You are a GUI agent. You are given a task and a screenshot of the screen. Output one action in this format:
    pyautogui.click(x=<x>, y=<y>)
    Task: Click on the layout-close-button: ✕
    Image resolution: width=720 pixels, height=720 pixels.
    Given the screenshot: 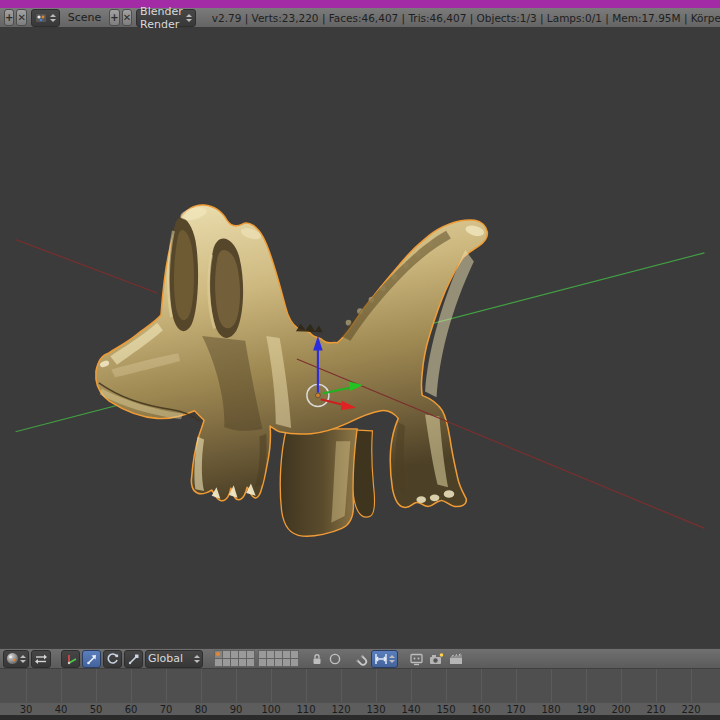 What is the action you would take?
    pyautogui.click(x=21, y=18)
    